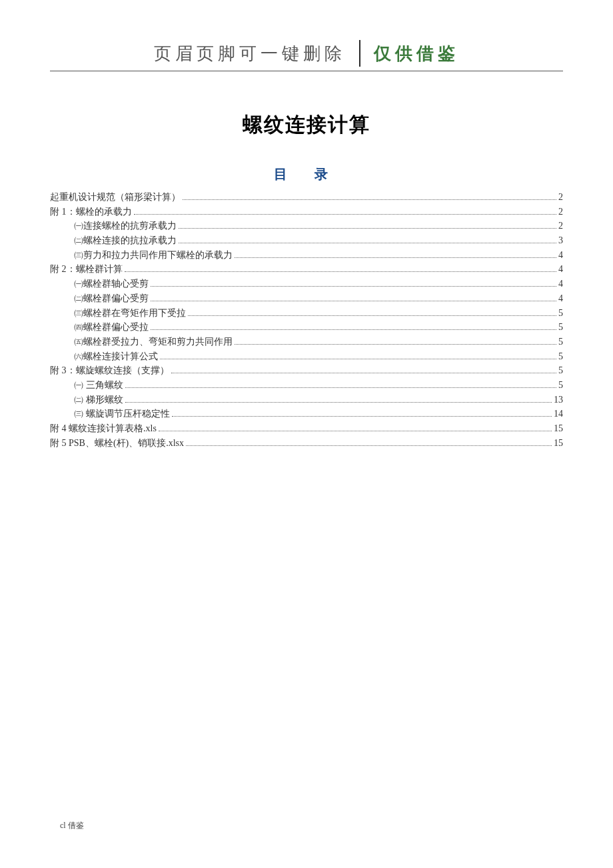  I want to click on toc-label: ㈢剪力和拉力共同作用下螺栓的承载力, so click(153, 255).